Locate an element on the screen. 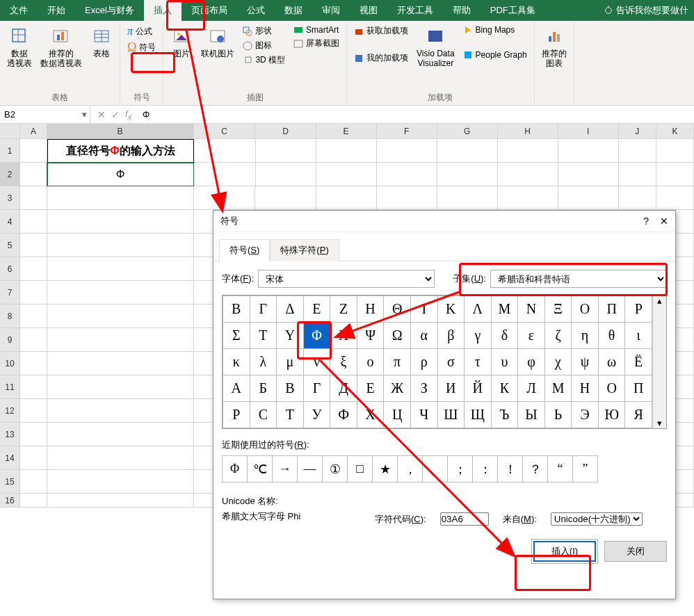  char-cell: Ζ is located at coordinates (344, 309).